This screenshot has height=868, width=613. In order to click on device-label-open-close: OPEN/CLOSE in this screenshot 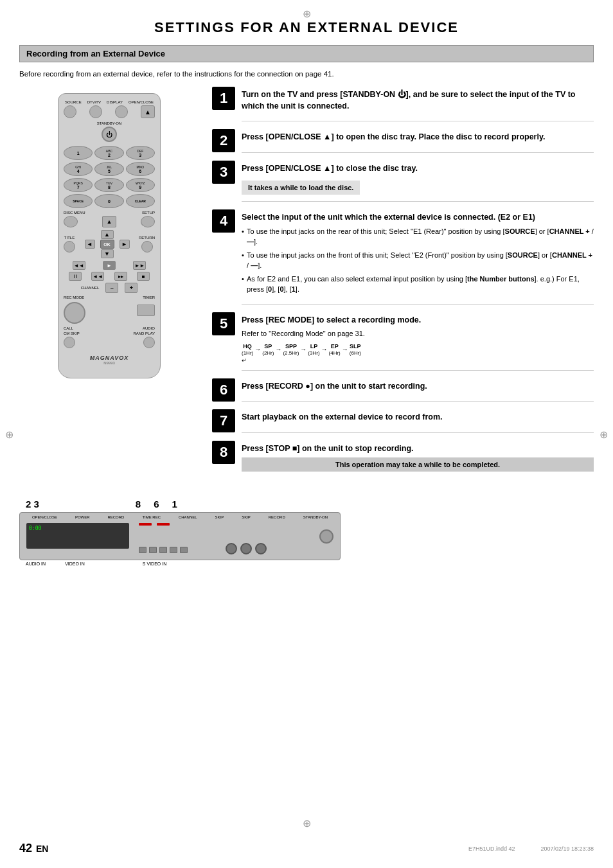, I will do `click(45, 517)`.